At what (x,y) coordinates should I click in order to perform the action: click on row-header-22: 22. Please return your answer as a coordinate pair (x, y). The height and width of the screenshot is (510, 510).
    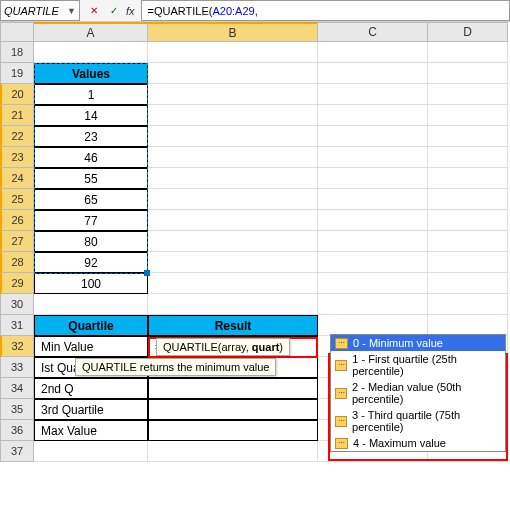
    Looking at the image, I should click on (17, 136).